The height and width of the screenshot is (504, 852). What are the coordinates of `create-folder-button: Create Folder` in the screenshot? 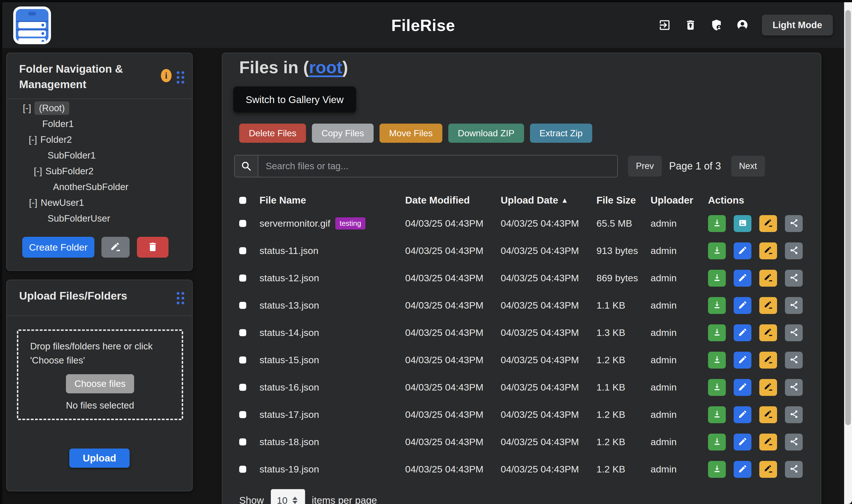 It's located at (58, 247).